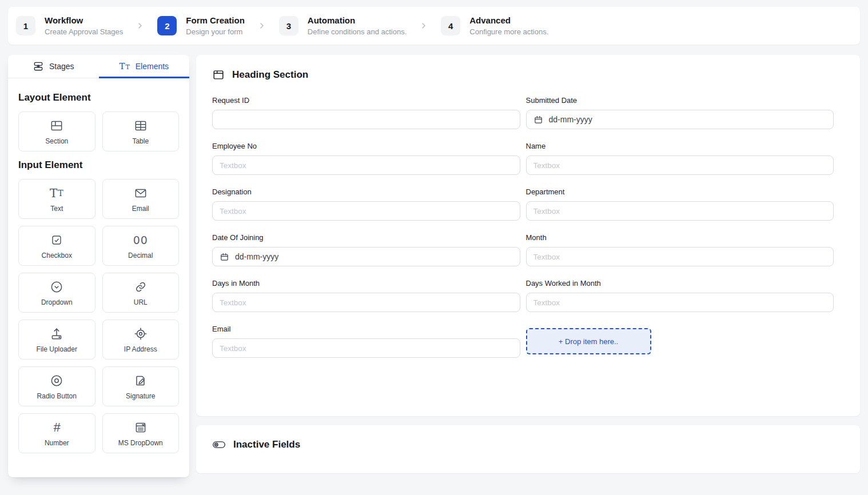 This screenshot has height=495, width=868. I want to click on element-label: Dropdown, so click(57, 302).